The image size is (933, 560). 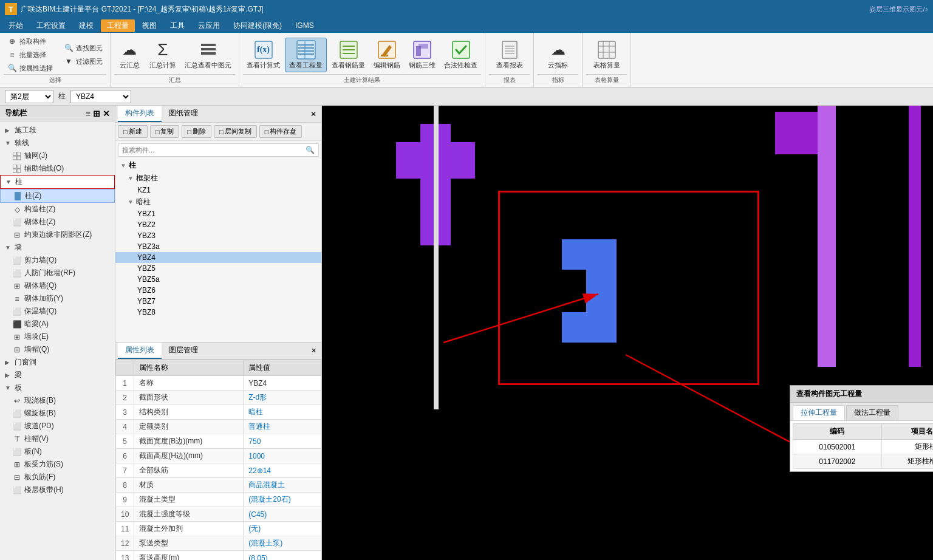 I want to click on nav-beam: ▶ 梁, so click(x=57, y=375).